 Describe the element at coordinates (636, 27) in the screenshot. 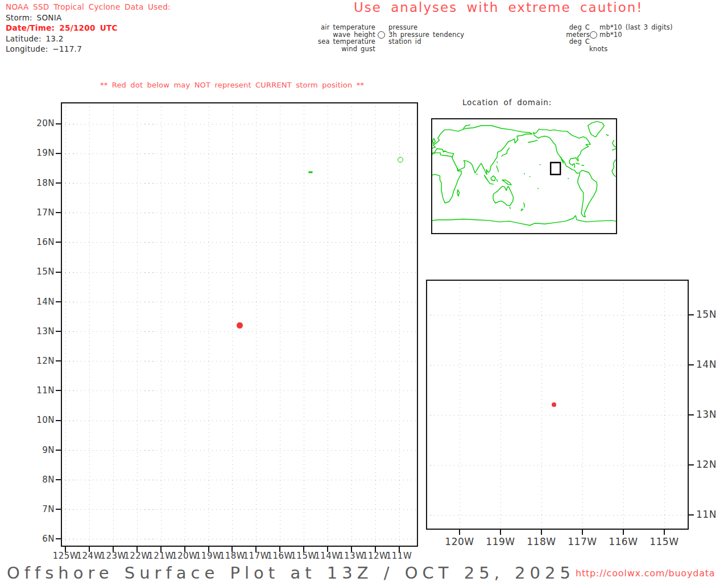

I see `units-pressure: mb*10 (last 3 digits)` at that location.